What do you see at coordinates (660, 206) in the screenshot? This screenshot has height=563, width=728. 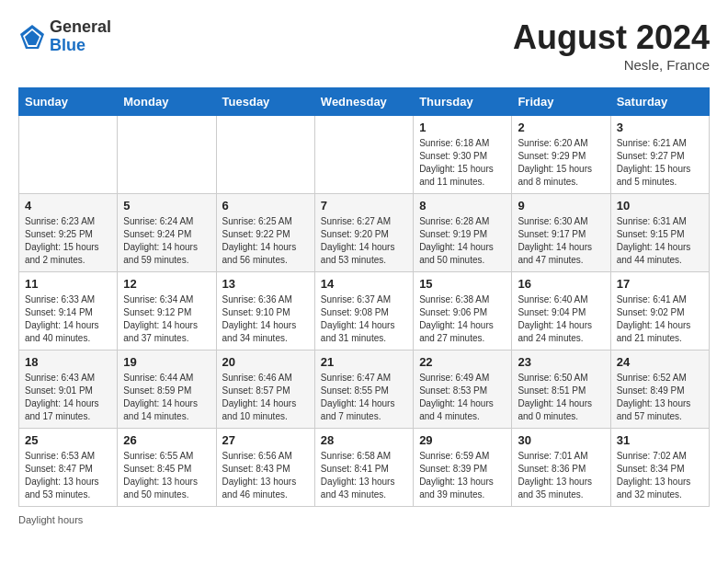 I see `day-number: 10` at bounding box center [660, 206].